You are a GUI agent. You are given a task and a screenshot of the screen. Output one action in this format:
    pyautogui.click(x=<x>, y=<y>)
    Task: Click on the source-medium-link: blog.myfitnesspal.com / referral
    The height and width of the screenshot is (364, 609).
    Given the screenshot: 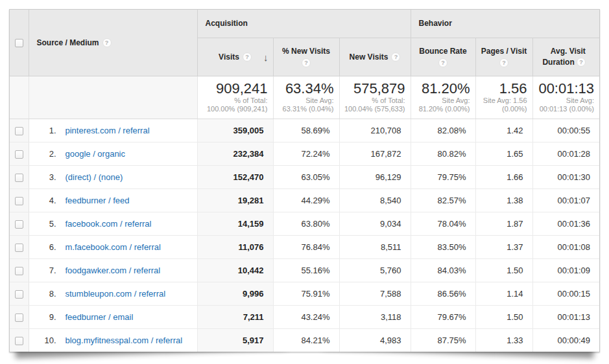 What is the action you would take?
    pyautogui.click(x=125, y=341)
    